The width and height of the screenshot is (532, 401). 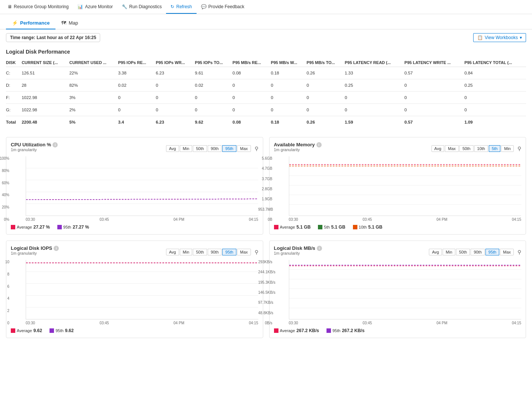 I want to click on memory-btn-avg: Avg, so click(x=438, y=149).